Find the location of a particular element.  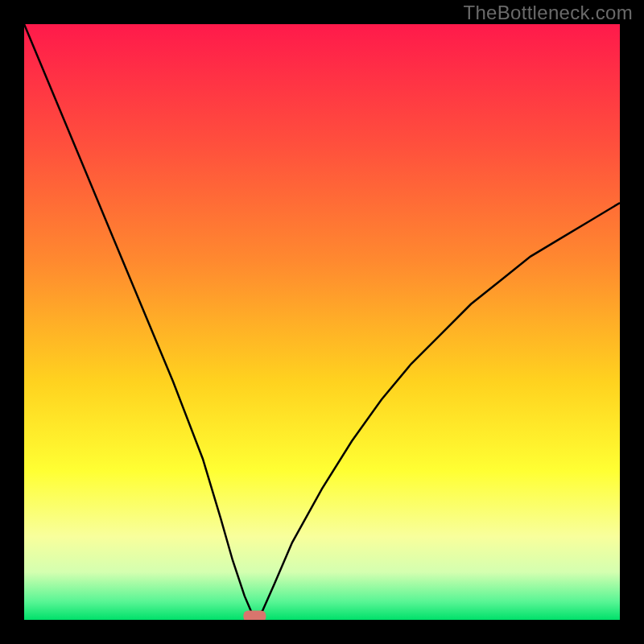

watermark-text: TheBottleneck.com is located at coordinates (547, 13).